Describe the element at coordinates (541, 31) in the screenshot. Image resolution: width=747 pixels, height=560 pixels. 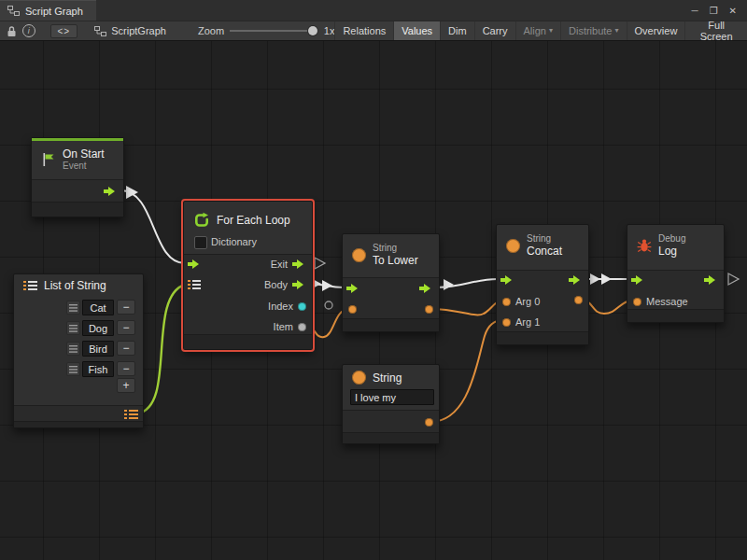
I see `toolbar-button-group: Relations Values Dim Carry Align ▾ Distr…` at that location.